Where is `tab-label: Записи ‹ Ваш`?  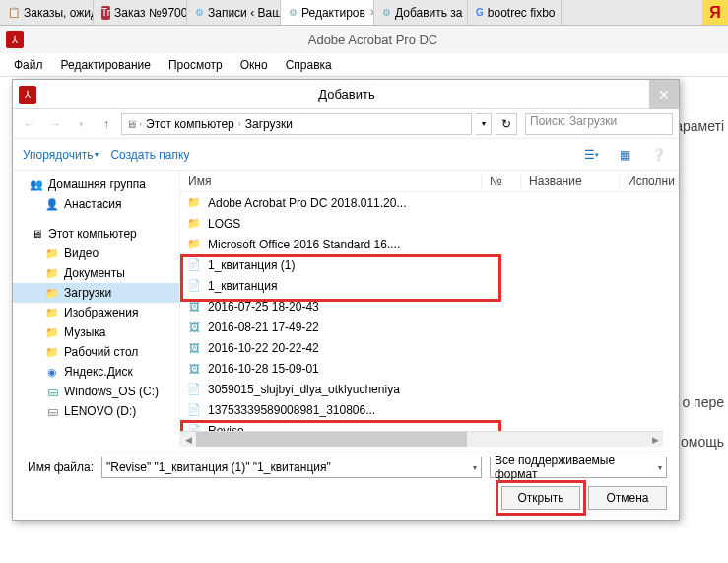 tab-label: Записи ‹ Ваш is located at coordinates (244, 13).